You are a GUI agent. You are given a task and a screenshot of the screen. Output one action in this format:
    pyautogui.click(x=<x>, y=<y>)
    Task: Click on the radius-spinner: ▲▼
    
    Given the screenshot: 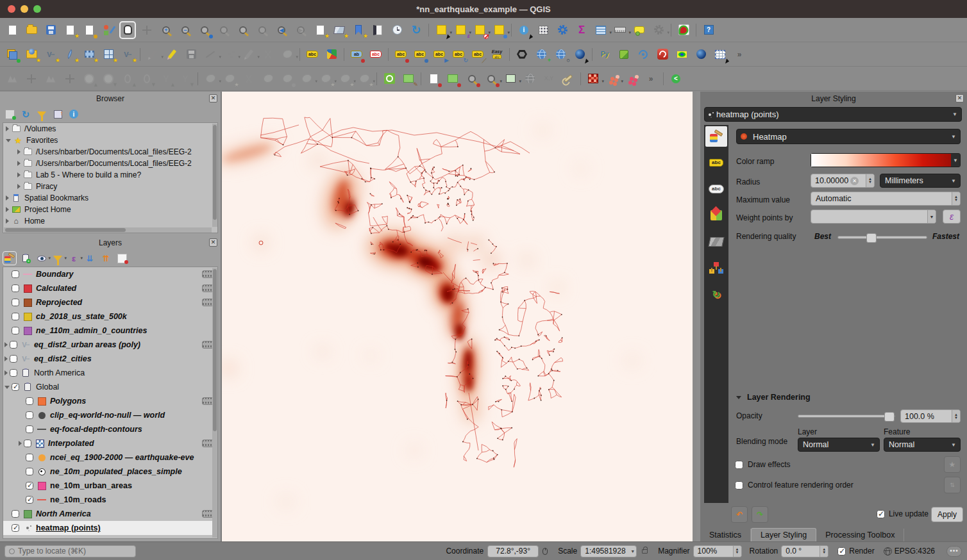 What is the action you would take?
    pyautogui.click(x=870, y=181)
    